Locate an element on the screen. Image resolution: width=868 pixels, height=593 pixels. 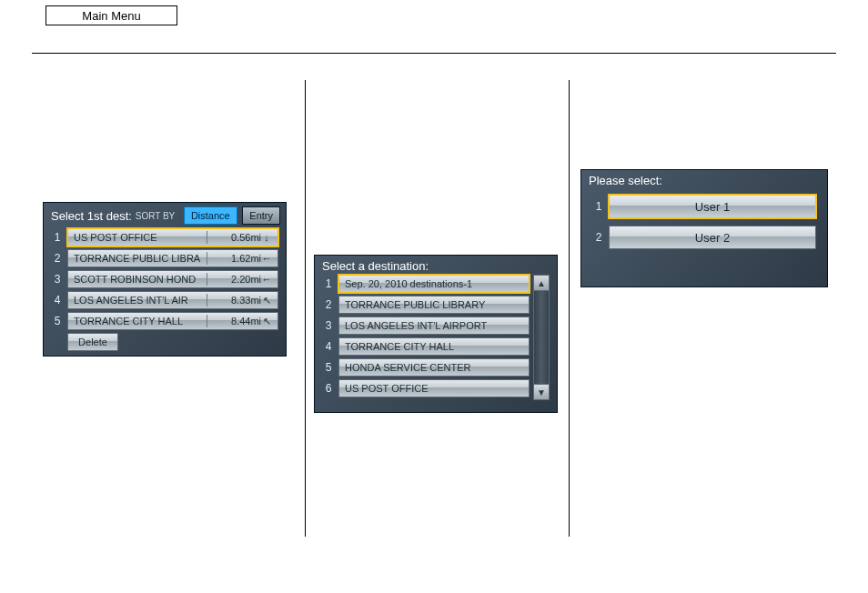
select-first-dest-screen: Select 1st dest: SORT BY Distance Entry … is located at coordinates (165, 279).